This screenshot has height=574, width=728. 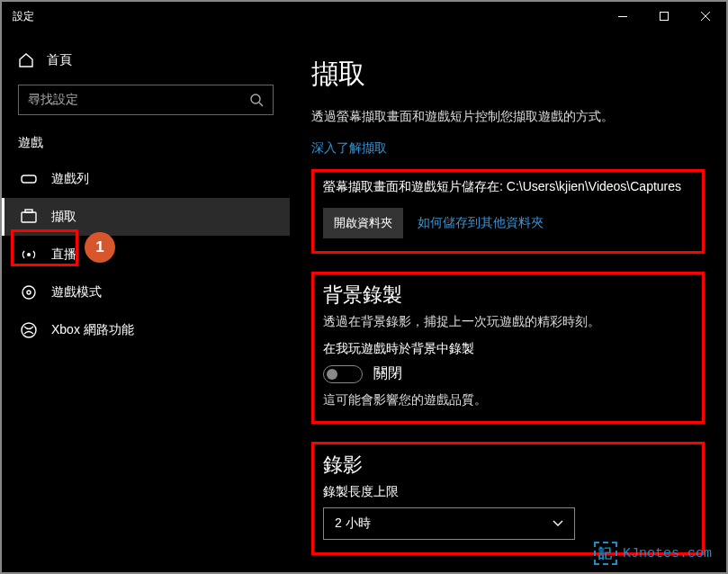 What do you see at coordinates (146, 145) in the screenshot?
I see `category-label: 遊戲` at bounding box center [146, 145].